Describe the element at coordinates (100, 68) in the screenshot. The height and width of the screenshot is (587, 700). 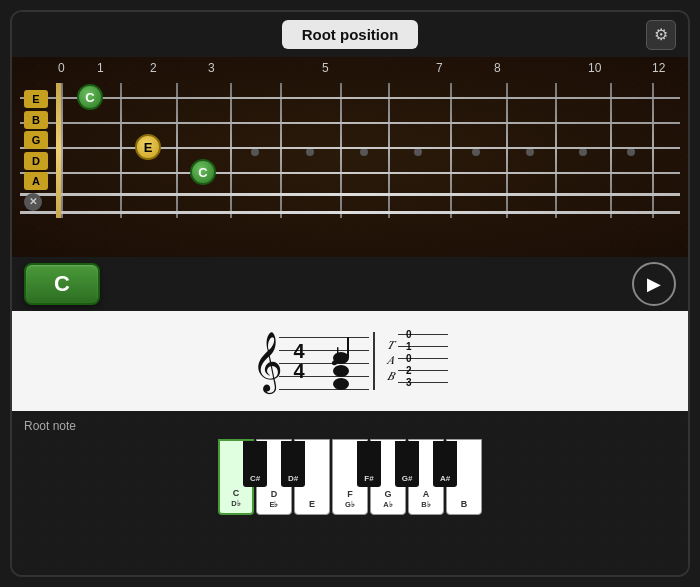
I see `fret-num-1: 1` at that location.